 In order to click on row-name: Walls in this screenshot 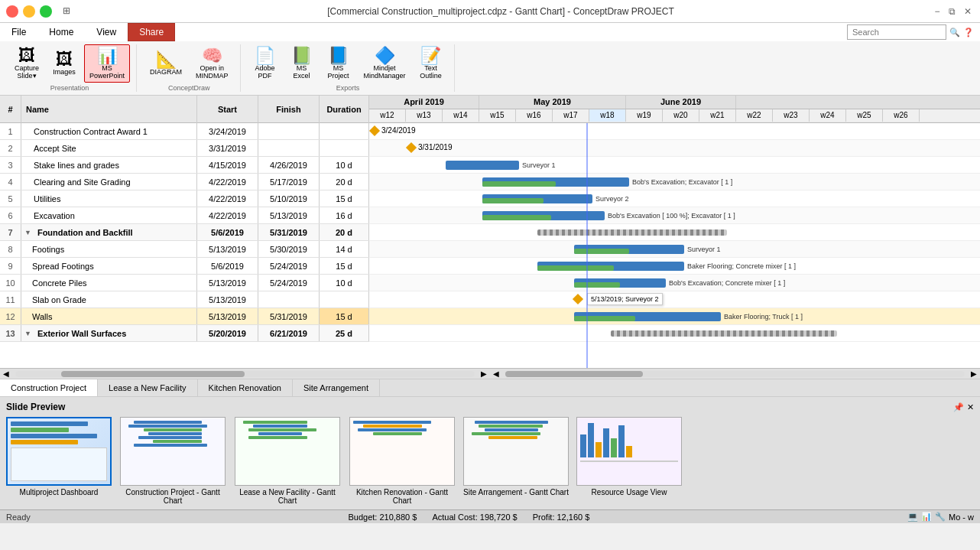, I will do `click(109, 317)`.